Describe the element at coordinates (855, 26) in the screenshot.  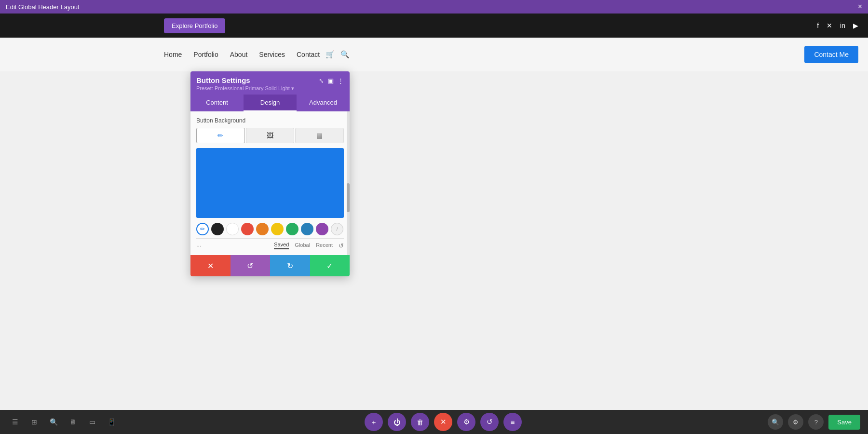
I see `youtube-icon: ▶` at that location.